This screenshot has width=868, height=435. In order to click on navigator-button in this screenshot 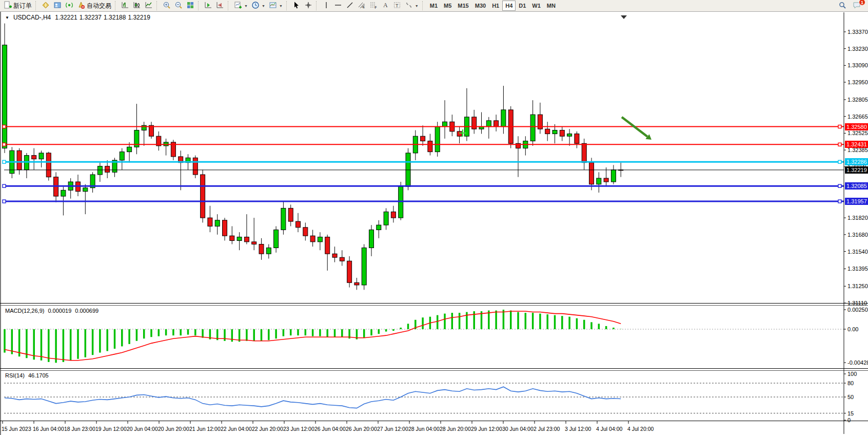, I will do `click(57, 6)`.